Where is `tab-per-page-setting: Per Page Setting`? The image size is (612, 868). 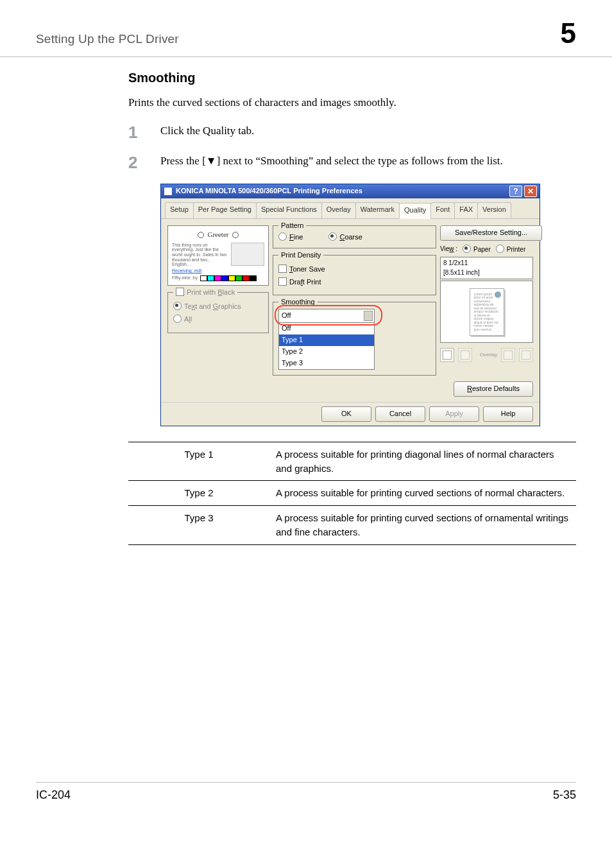 tab-per-page-setting: Per Page Setting is located at coordinates (225, 211).